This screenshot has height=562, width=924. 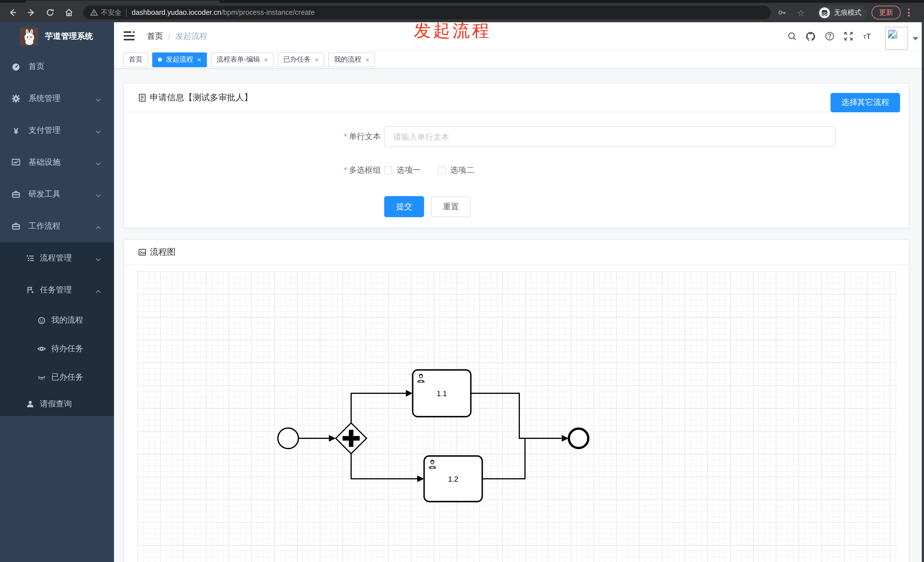 I want to click on sidebar-item-label: 基础设施, so click(x=44, y=163).